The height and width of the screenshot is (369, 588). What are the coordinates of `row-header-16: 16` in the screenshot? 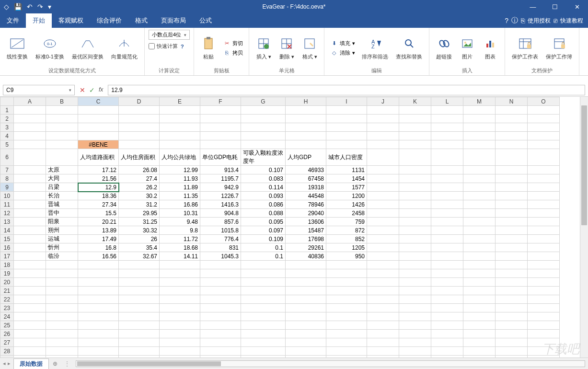 It's located at (7, 248).